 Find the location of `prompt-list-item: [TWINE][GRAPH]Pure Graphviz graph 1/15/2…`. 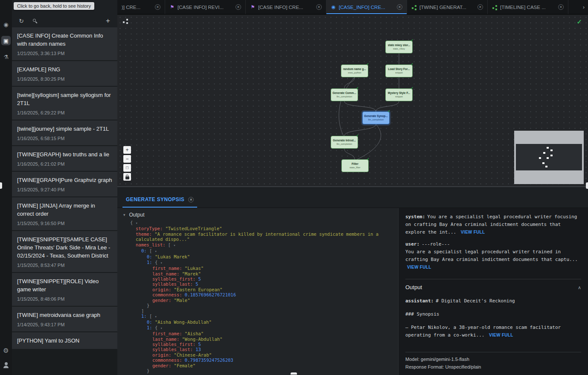

prompt-list-item: [TWINE][GRAPH]Pure Graphviz graph 1/15/2… is located at coordinates (65, 184).